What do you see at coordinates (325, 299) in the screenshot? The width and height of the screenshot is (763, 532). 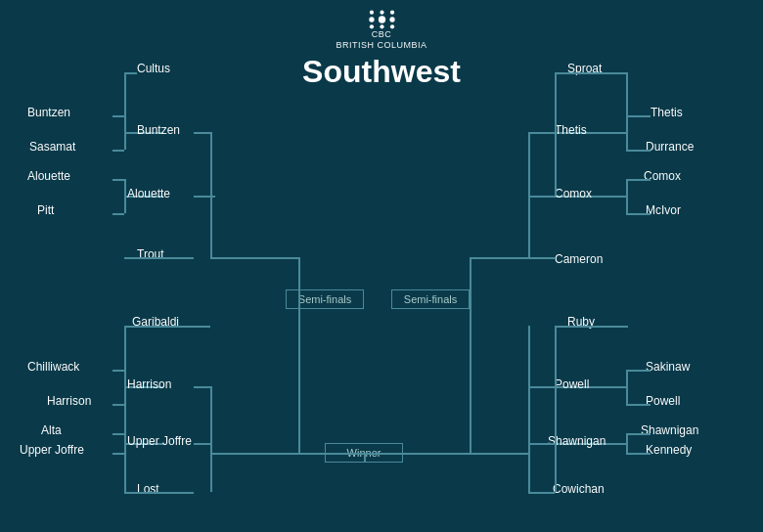 I see `semi-finals-left-box: Semi-finals` at bounding box center [325, 299].